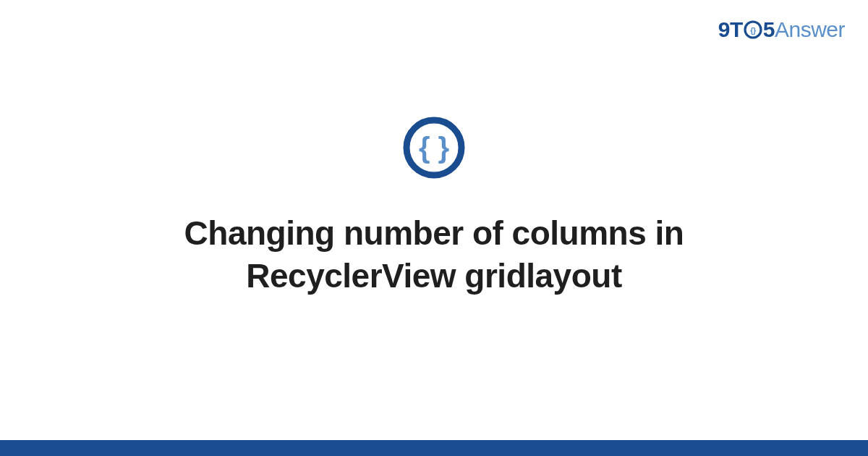 The height and width of the screenshot is (456, 868). I want to click on footer-bar, so click(434, 448).